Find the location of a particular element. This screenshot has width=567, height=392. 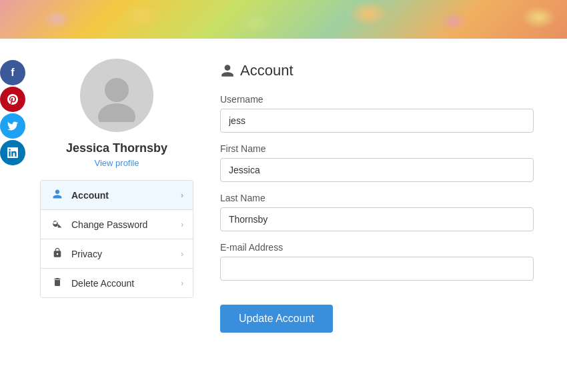

trash-icon is located at coordinates (57, 283).